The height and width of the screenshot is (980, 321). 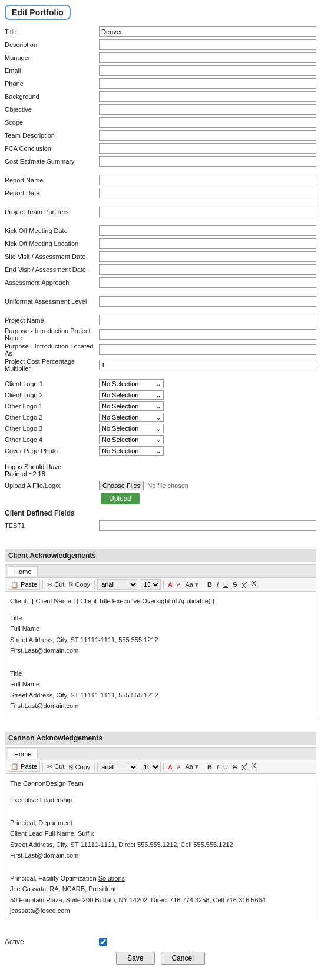 I want to click on input-phone, so click(x=207, y=84).